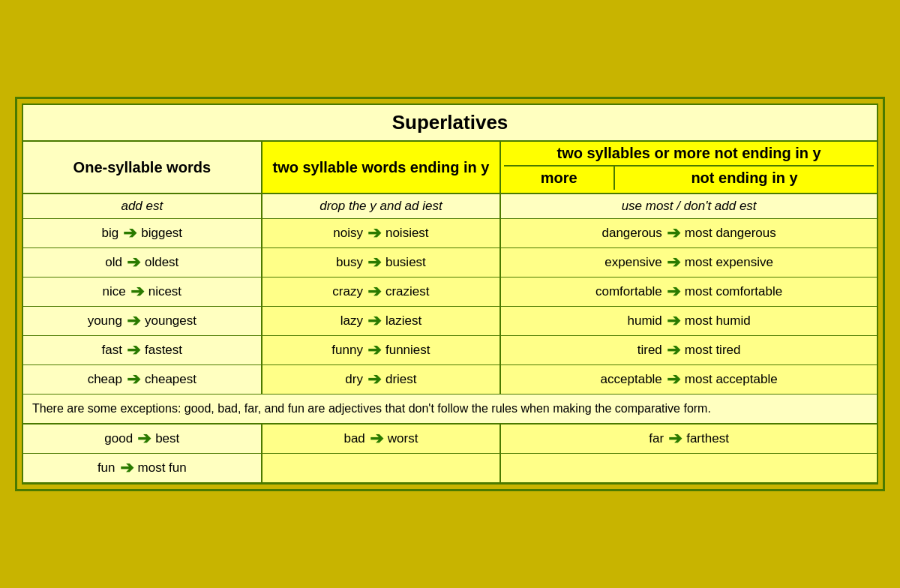 Image resolution: width=900 pixels, height=588 pixels. Describe the element at coordinates (142, 321) in the screenshot. I see `cell-col1: young➔youngest` at that location.